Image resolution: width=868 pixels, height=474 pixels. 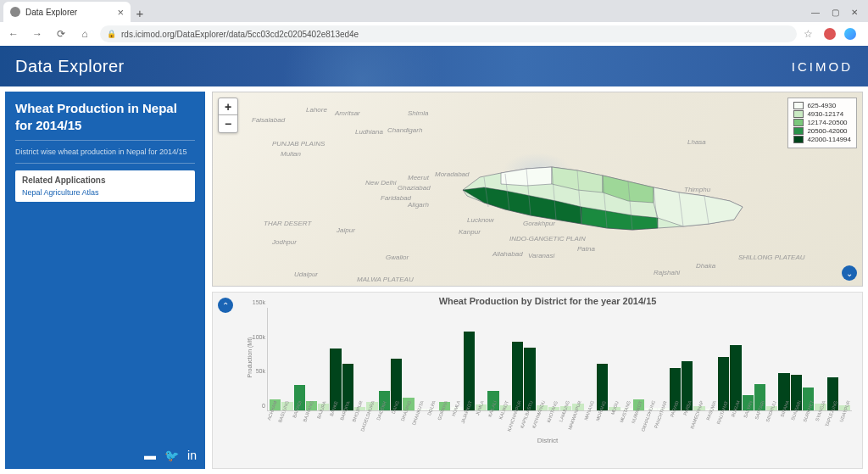 What do you see at coordinates (697, 142) in the screenshot?
I see `map-place-label: Lhasa` at bounding box center [697, 142].